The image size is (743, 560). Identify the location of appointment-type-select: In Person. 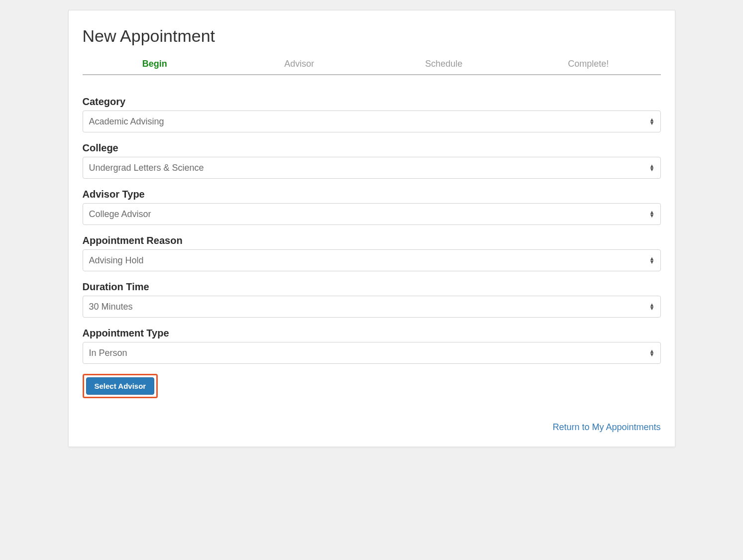
(372, 353).